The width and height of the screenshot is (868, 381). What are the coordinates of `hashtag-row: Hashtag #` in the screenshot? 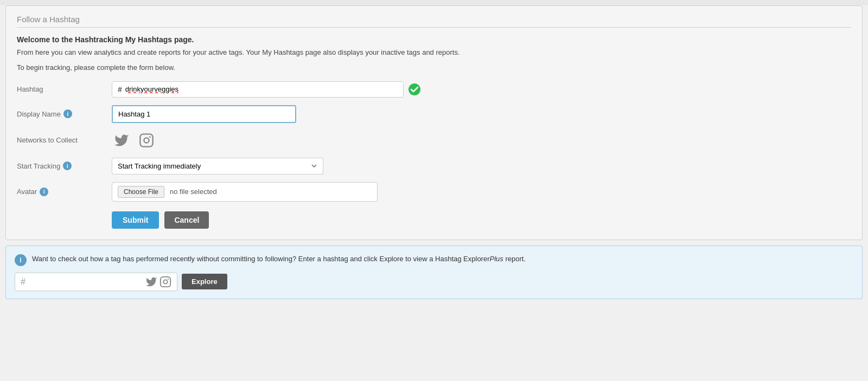 It's located at (434, 89).